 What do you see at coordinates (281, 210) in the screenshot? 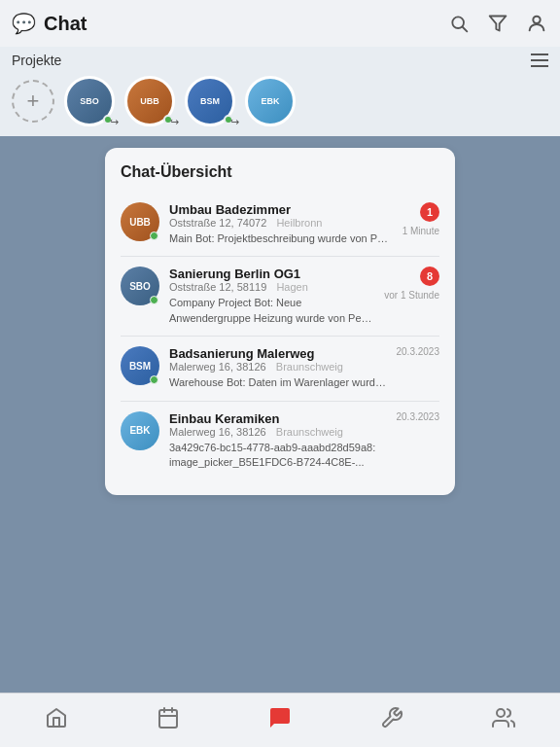
I see `chat-item-name: Umbau Badezimmer` at bounding box center [281, 210].